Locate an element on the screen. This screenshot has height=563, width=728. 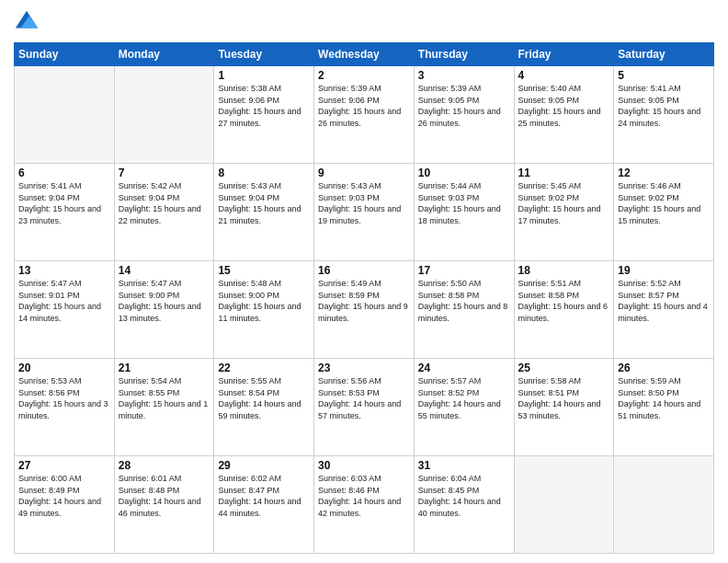
calendar-cell: 5Sunrise: 5:41 AMSunset: 9:05 PMDaylight… is located at coordinates (664, 115).